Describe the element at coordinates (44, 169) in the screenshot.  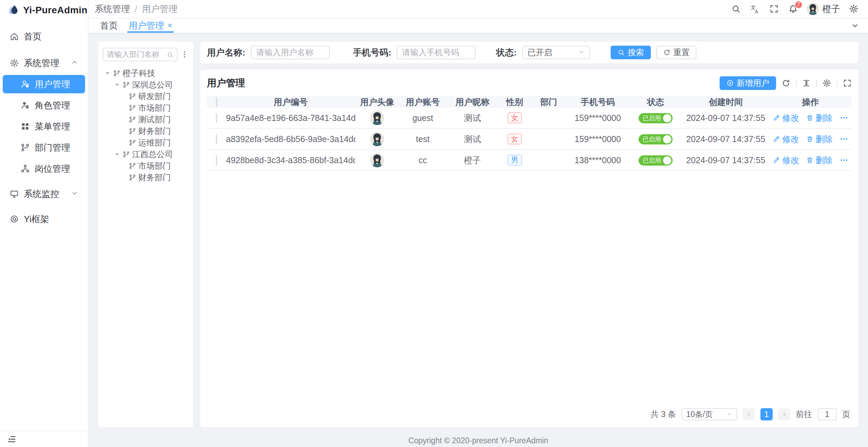
I see `sidebar-item-post-mgmt: 岗位管理` at that location.